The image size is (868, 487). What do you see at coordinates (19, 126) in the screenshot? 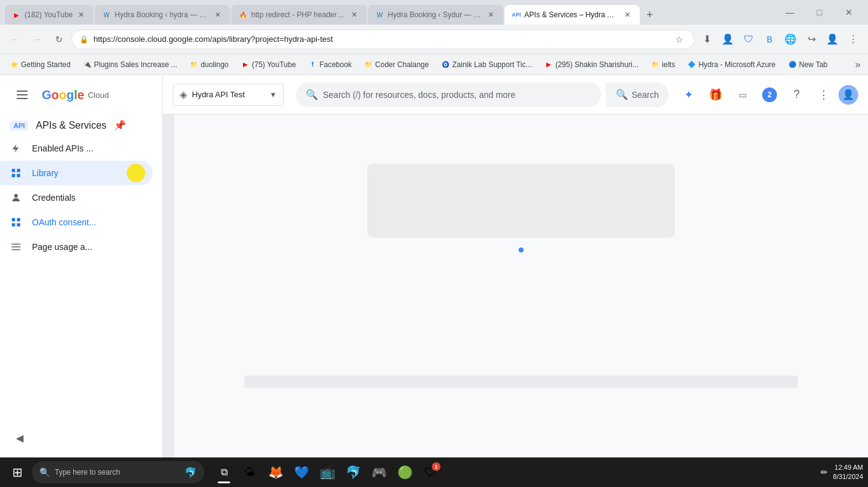
I see `api-badge: API` at bounding box center [19, 126].